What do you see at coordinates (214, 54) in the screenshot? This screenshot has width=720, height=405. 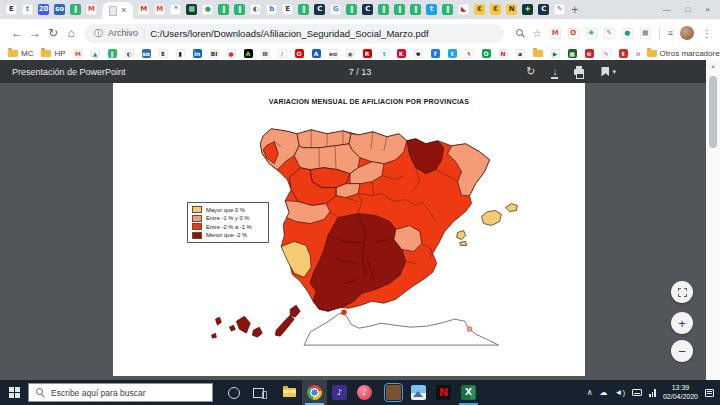 I see `bookmark-favicon: BI` at bounding box center [214, 54].